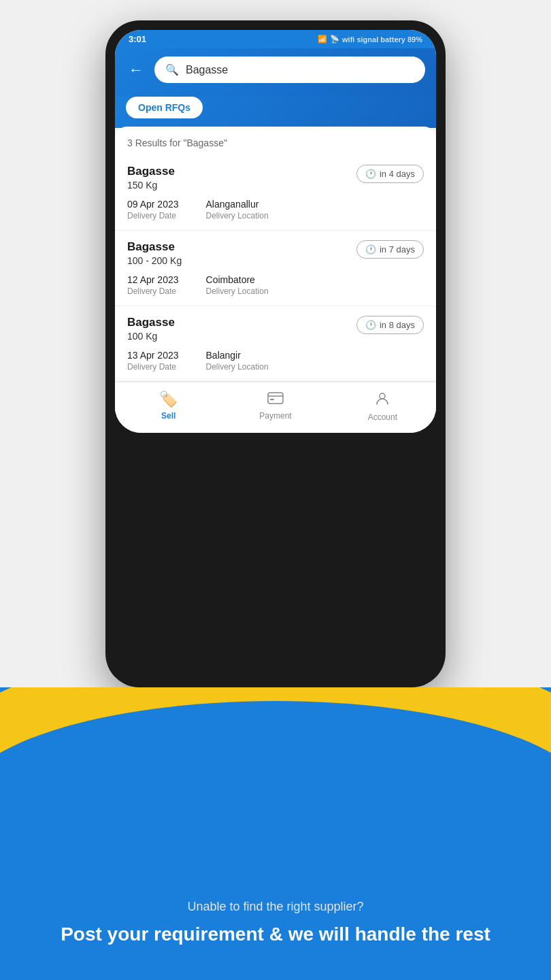 The image size is (551, 980). I want to click on open-rfq-button: Open RFQs, so click(165, 108).